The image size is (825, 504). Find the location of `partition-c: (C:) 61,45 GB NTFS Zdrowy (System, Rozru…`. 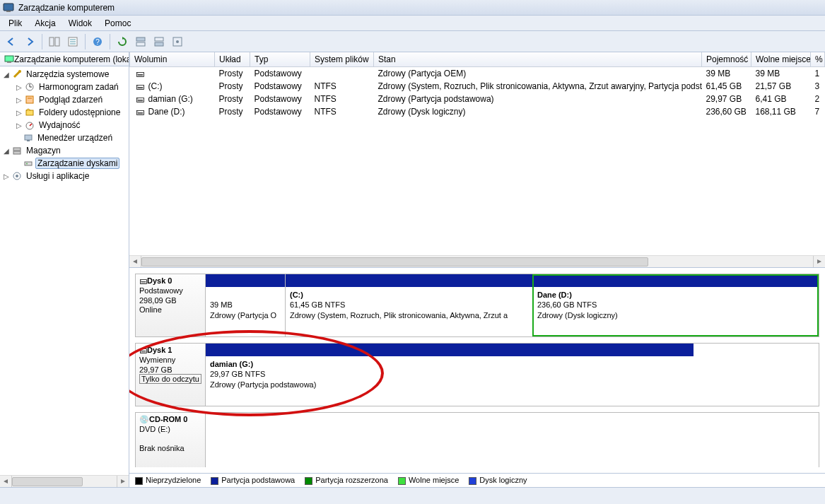

partition-c: (C:) 61,45 GB NTFS Zdrowy (System, Rozru… is located at coordinates (409, 305).